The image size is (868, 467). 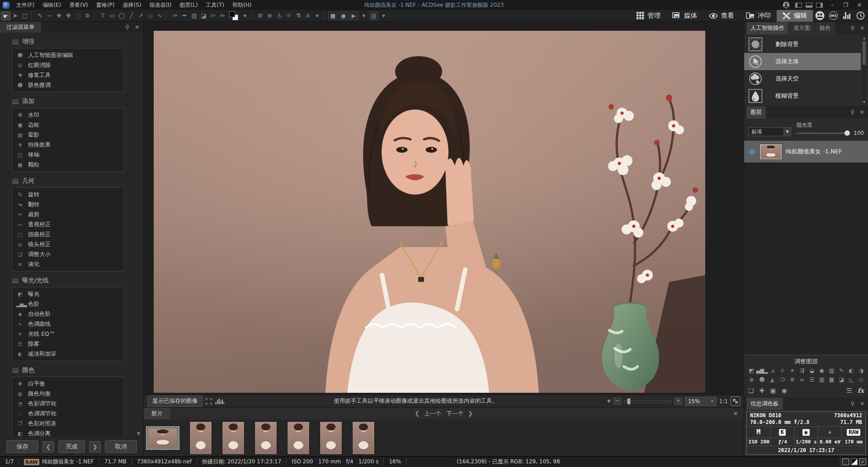 What do you see at coordinates (40, 16) in the screenshot?
I see `selection-pencil-icon: ✎` at bounding box center [40, 16].